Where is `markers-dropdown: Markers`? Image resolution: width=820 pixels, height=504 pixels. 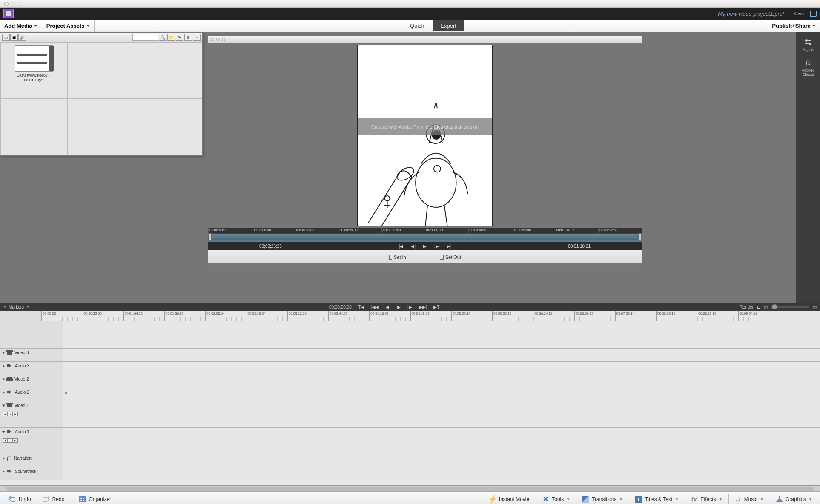 markers-dropdown: Markers is located at coordinates (16, 307).